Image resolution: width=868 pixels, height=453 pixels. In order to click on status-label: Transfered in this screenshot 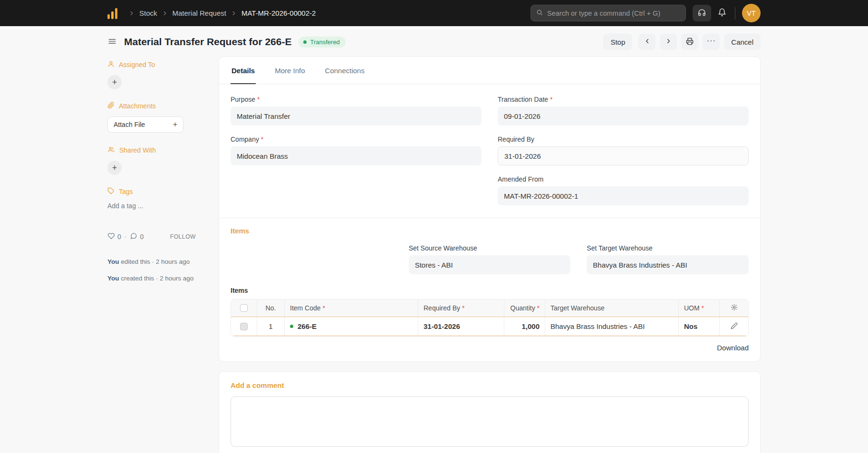, I will do `click(325, 42)`.